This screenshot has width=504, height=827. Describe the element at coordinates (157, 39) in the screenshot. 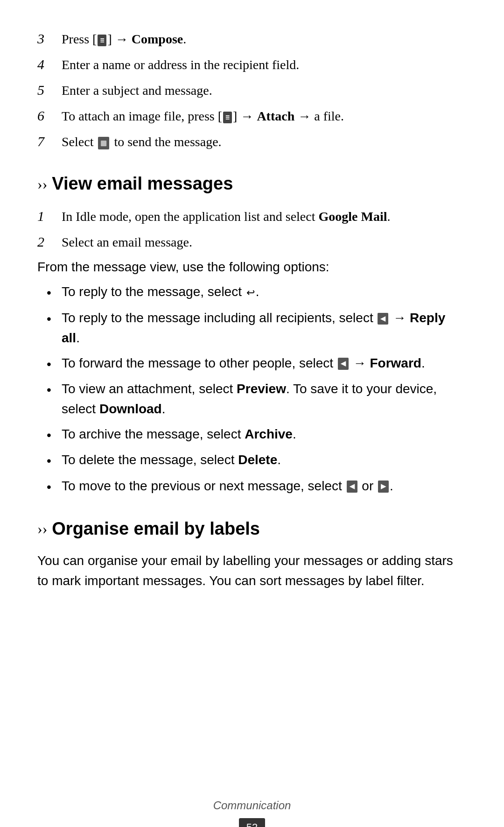

I see `compose-bold: Compose` at that location.